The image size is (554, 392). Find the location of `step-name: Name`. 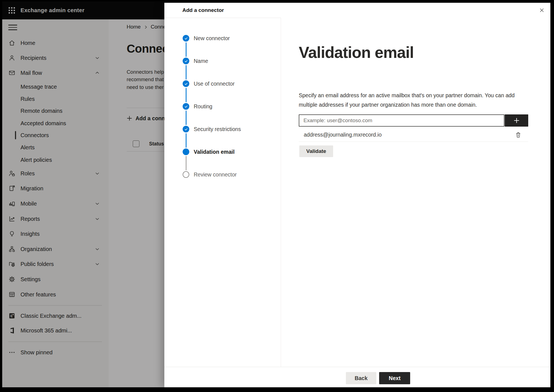

step-name: Name is located at coordinates (195, 61).